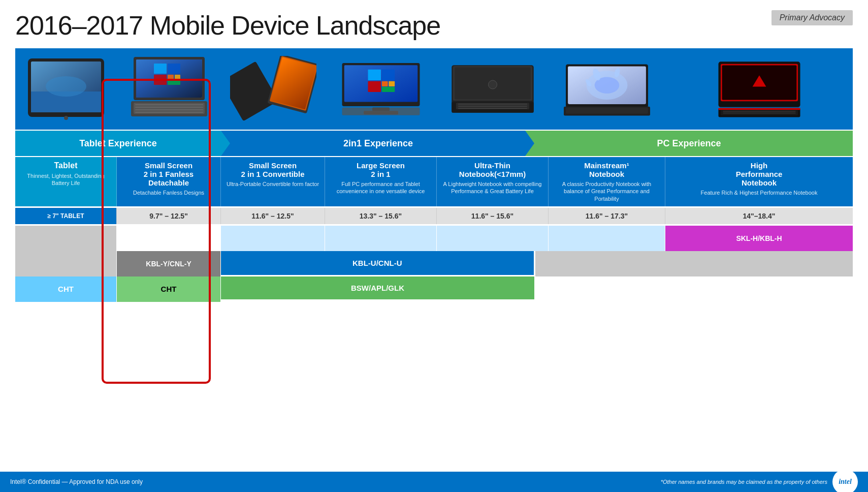 Image resolution: width=868 pixels, height=492 pixels. Describe the element at coordinates (118, 143) in the screenshot. I see `tablet-exp-label: Tablet Experience` at that location.